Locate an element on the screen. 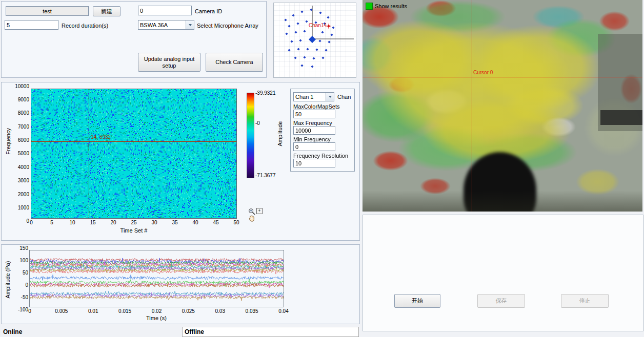  max-colormap-field is located at coordinates (314, 114).